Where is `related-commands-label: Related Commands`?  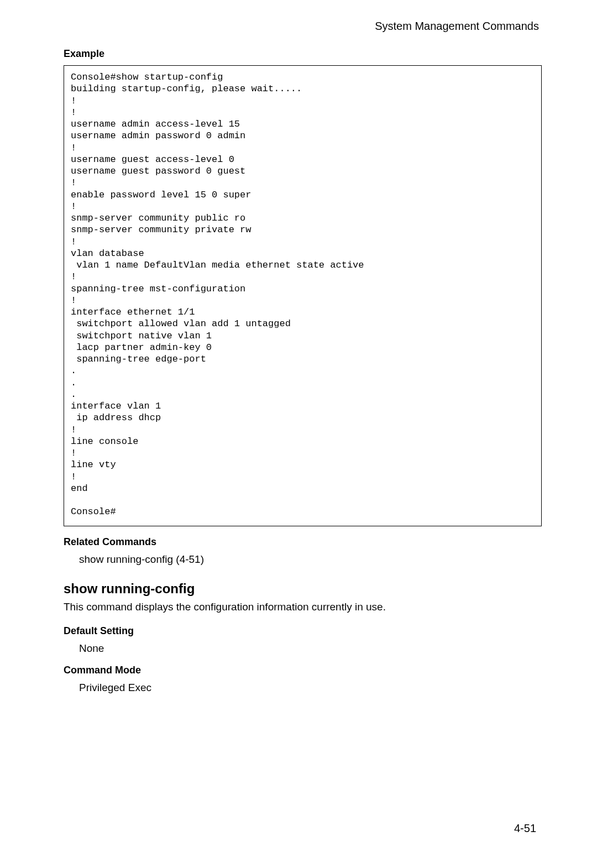
related-commands-label: Related Commands is located at coordinates (303, 542).